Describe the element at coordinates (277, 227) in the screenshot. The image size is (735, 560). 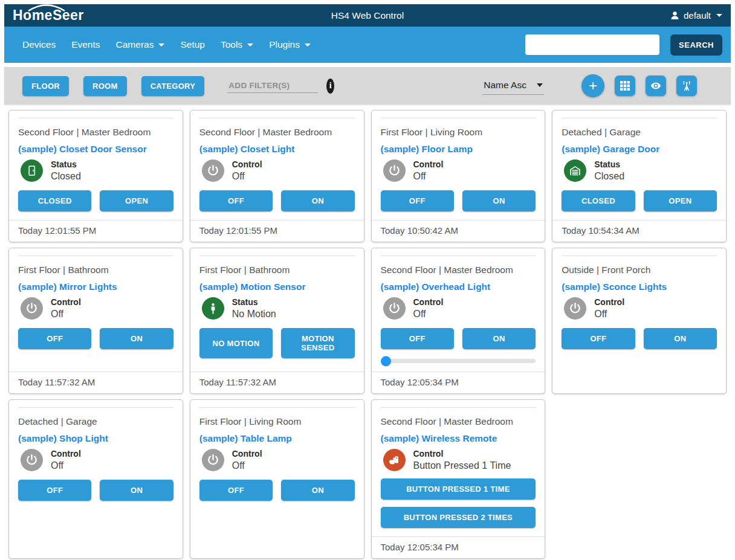
I see `card-footer: Today 12:01:55 PM` at that location.